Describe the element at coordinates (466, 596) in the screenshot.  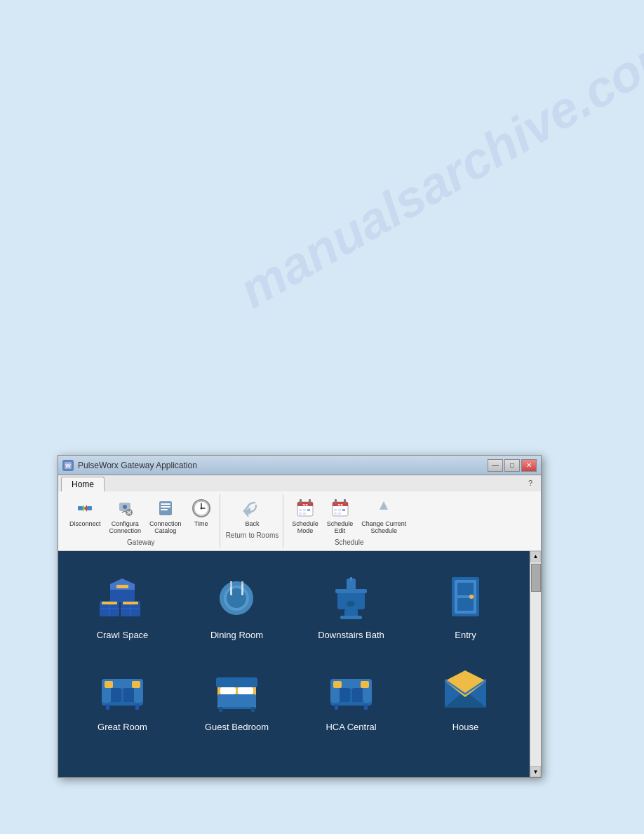
I see `entry-icon` at that location.